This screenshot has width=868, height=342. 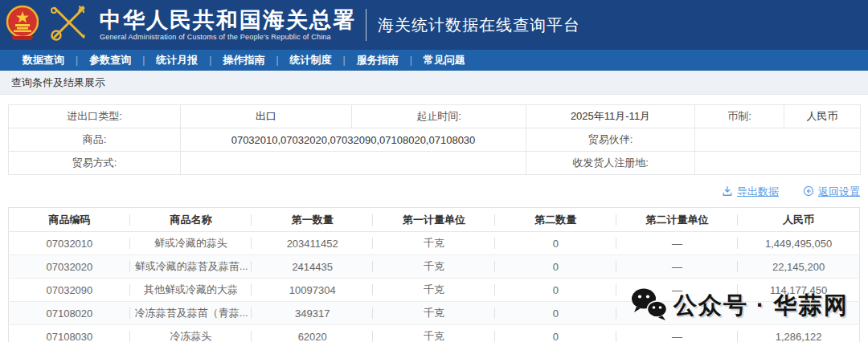 What do you see at coordinates (479, 26) in the screenshot?
I see `platform-title: 海关统计数据在线查询平台` at bounding box center [479, 26].